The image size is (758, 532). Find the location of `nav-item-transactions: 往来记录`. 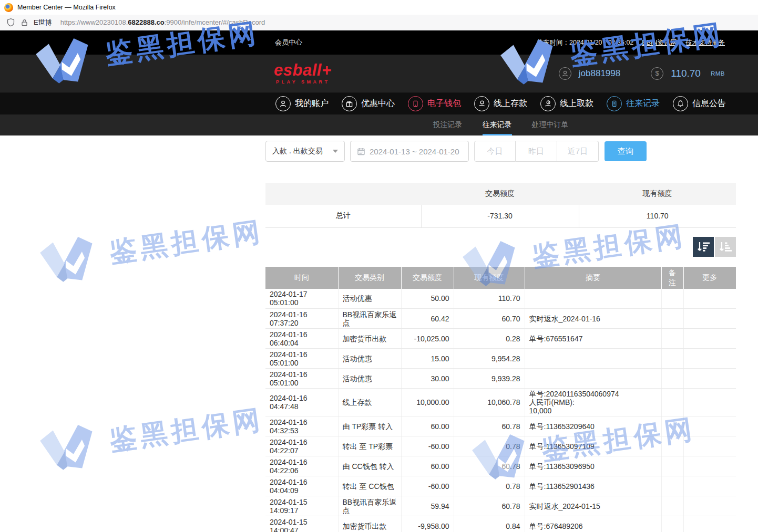

nav-item-transactions: 往来记录 is located at coordinates (633, 104).